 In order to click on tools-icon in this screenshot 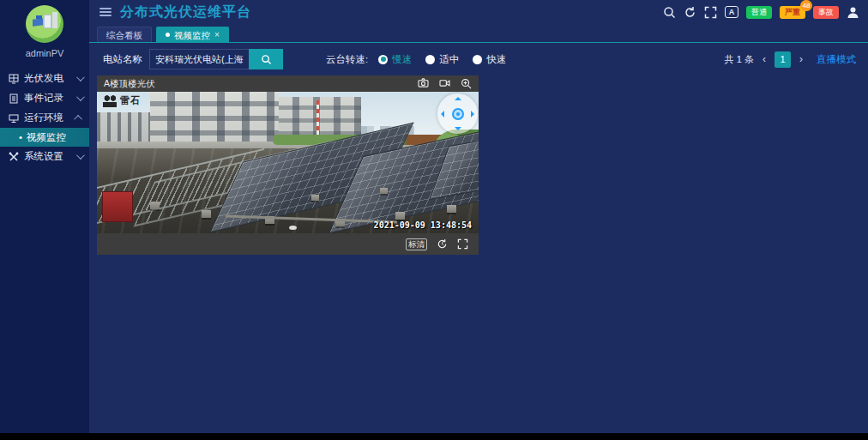, I will do `click(14, 157)`.